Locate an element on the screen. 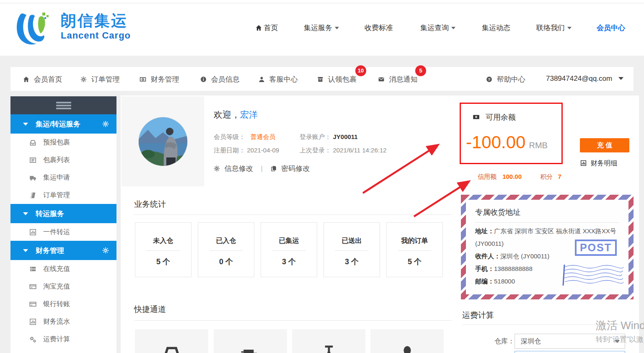  avatar is located at coordinates (163, 142).